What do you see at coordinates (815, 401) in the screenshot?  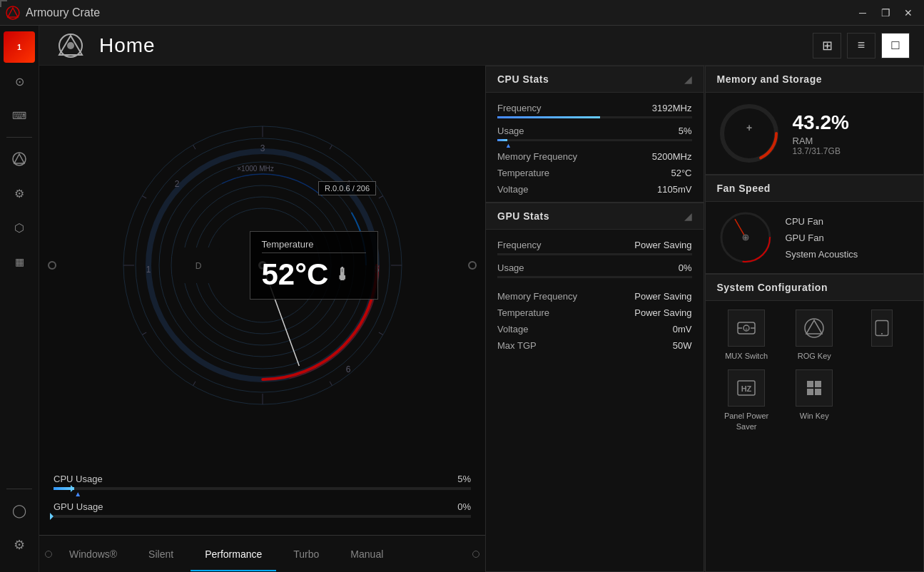 I see `config-win-key: Win Key` at bounding box center [815, 401].